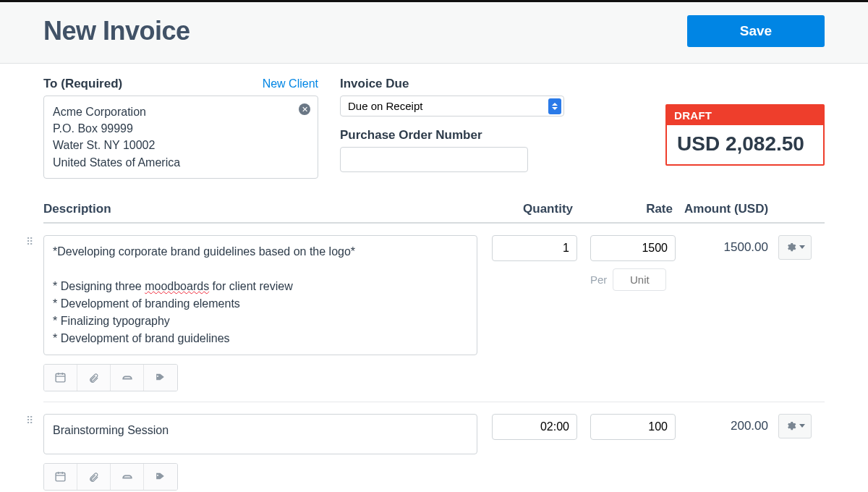 The width and height of the screenshot is (868, 492). I want to click on unit-input, so click(639, 279).